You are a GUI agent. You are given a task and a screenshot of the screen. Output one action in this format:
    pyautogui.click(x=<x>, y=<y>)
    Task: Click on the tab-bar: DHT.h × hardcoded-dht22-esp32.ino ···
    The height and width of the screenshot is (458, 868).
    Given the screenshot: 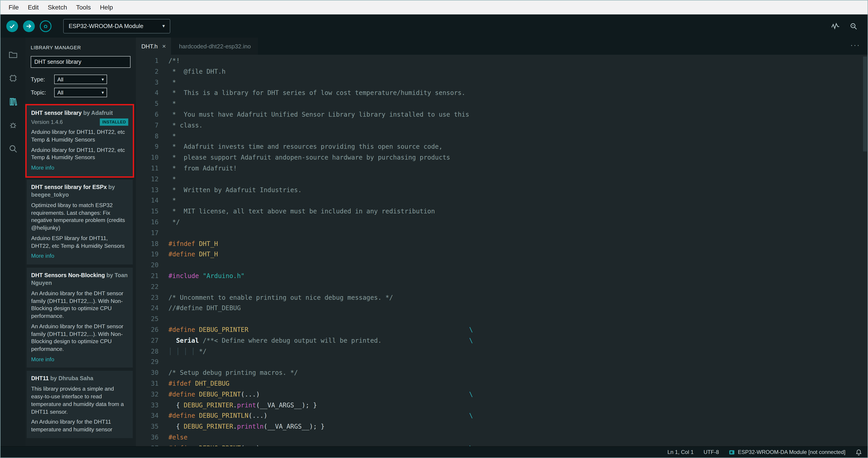 What is the action you would take?
    pyautogui.click(x=502, y=46)
    